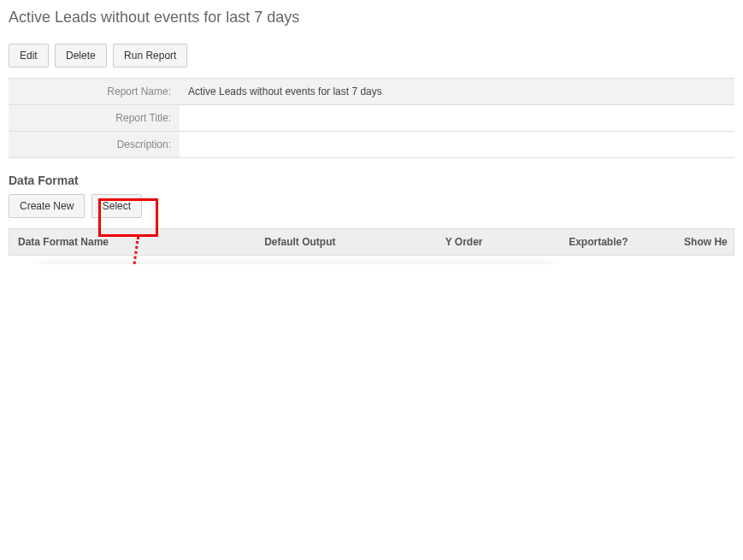  What do you see at coordinates (371, 118) in the screenshot?
I see `report-details-table: Report Name: Active Leads without events…` at bounding box center [371, 118].